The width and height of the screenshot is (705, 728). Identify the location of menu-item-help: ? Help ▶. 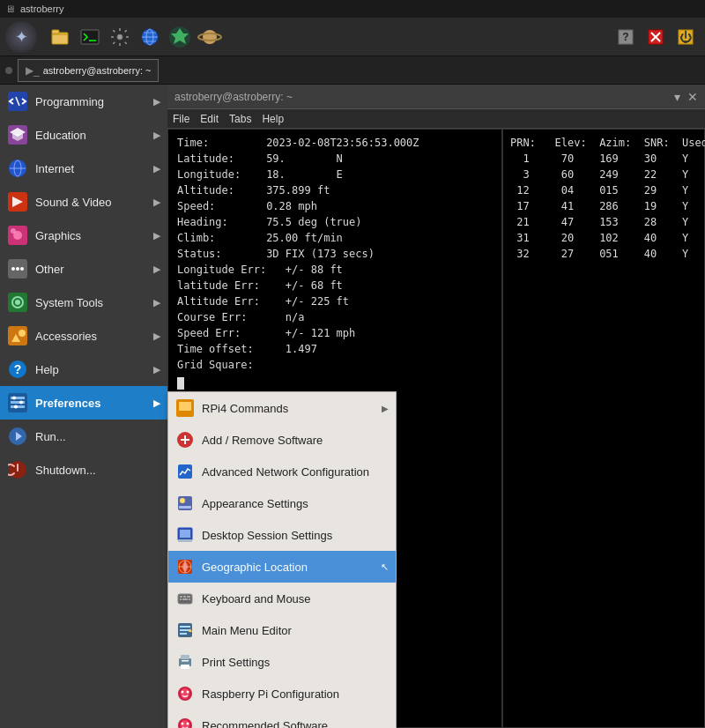
(84, 369).